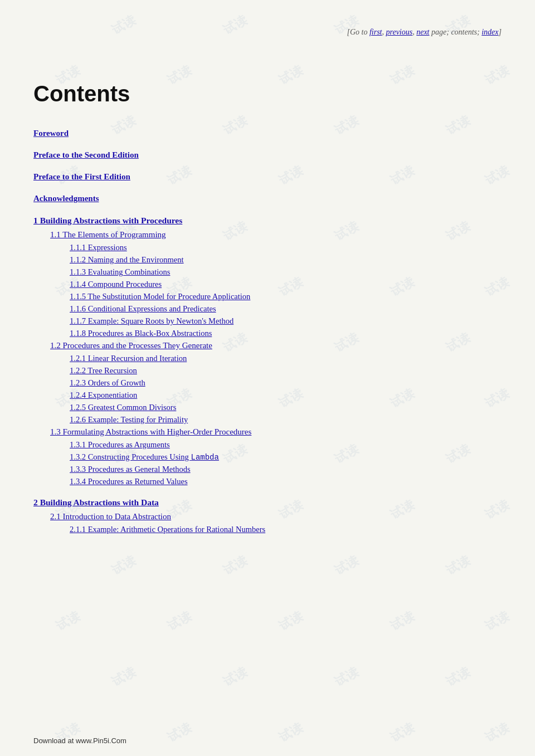 This screenshot has height=756, width=535. I want to click on nav-index-link: index, so click(490, 32).